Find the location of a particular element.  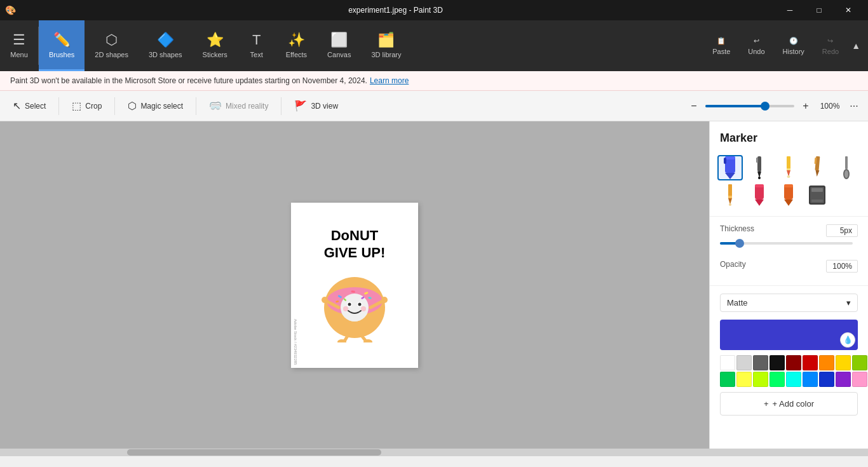

toolbar-effects: ✨ Effects is located at coordinates (296, 46).